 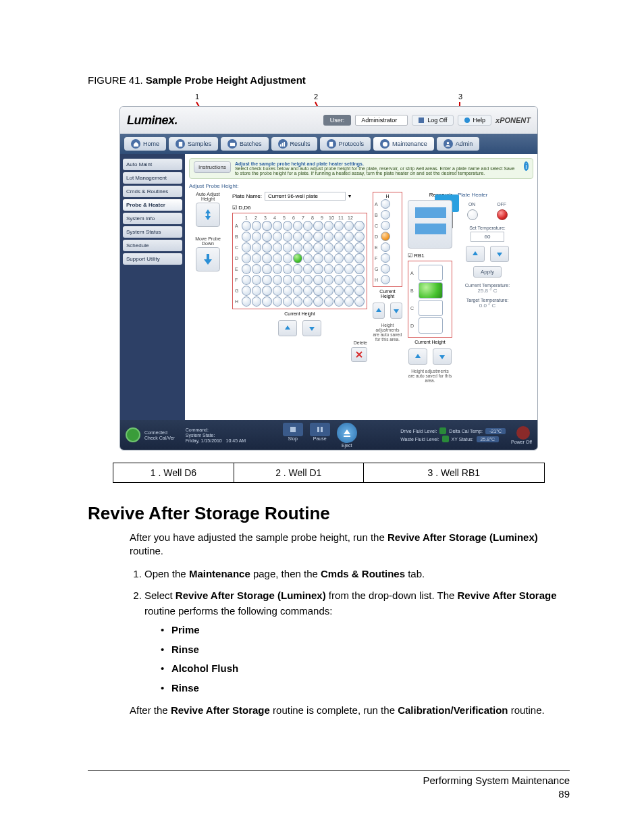 What do you see at coordinates (212, 167) in the screenshot?
I see `instructions-button: Instructions` at bounding box center [212, 167].